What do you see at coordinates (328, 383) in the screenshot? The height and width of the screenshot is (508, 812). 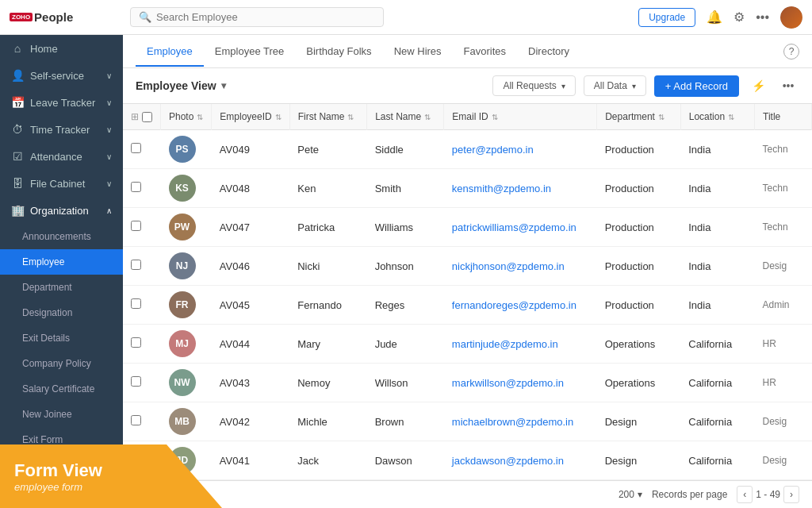 I see `row-first-name: Nemoy` at bounding box center [328, 383].